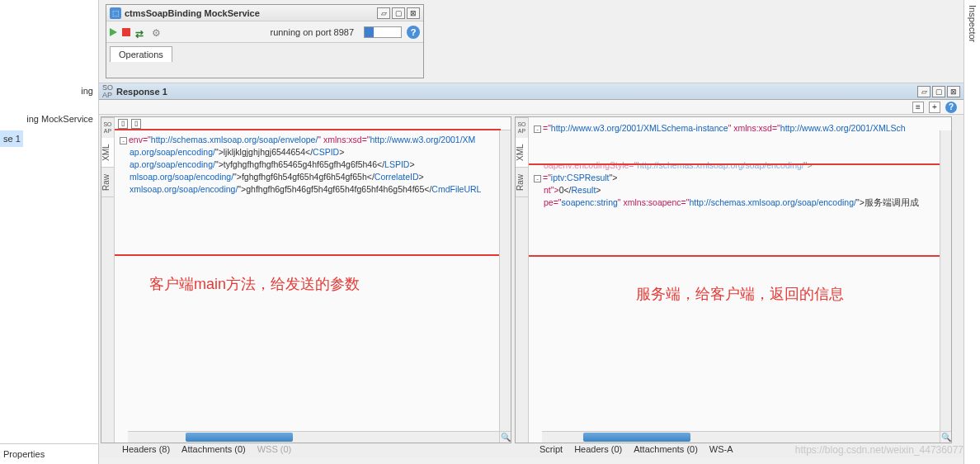  Describe the element at coordinates (206, 449) in the screenshot. I see `bottom-tabs-left: Headers (8) Attachments (0) WSS (0)` at that location.